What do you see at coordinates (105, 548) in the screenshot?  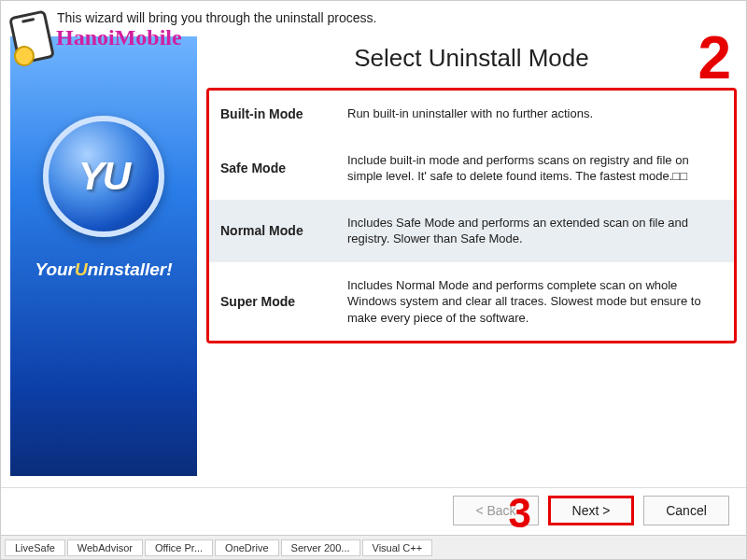 I see `taskbar-item: WebAdvisor` at bounding box center [105, 548].